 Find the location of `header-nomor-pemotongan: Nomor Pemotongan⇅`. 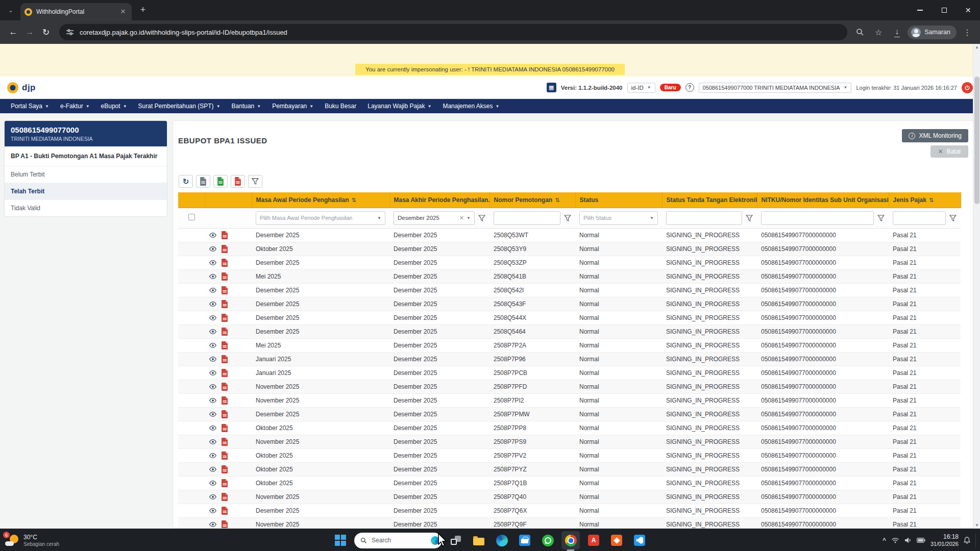

header-nomor-pemotongan: Nomor Pemotongan⇅ is located at coordinates (532, 200).